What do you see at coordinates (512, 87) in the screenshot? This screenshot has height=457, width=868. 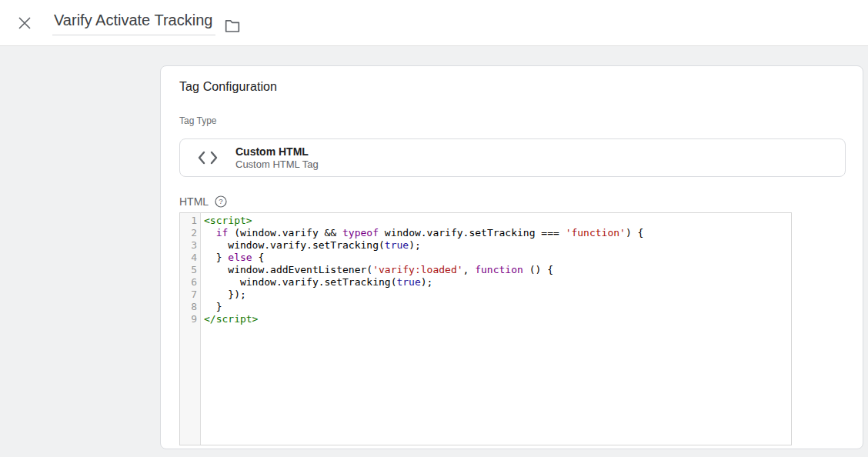 I see `card-title: Tag Configuration` at bounding box center [512, 87].